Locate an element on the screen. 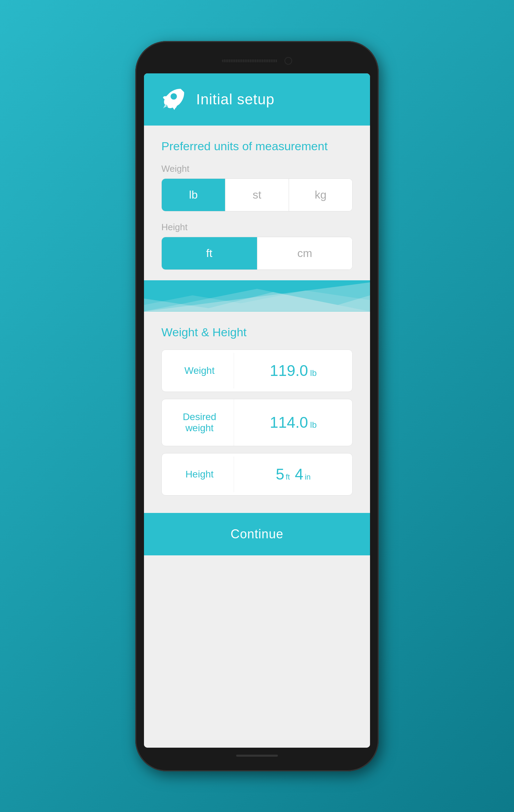  speaker-grille is located at coordinates (250, 61).